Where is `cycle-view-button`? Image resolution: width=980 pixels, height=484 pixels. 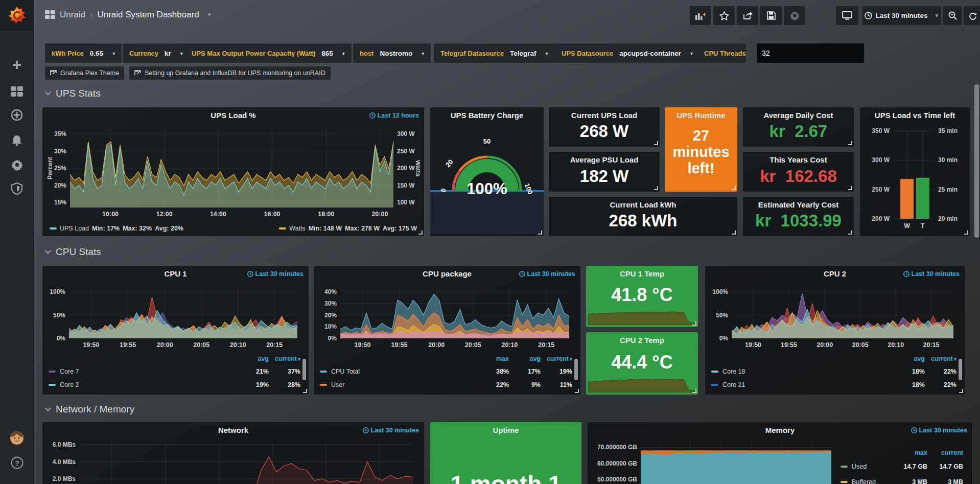
cycle-view-button is located at coordinates (847, 15).